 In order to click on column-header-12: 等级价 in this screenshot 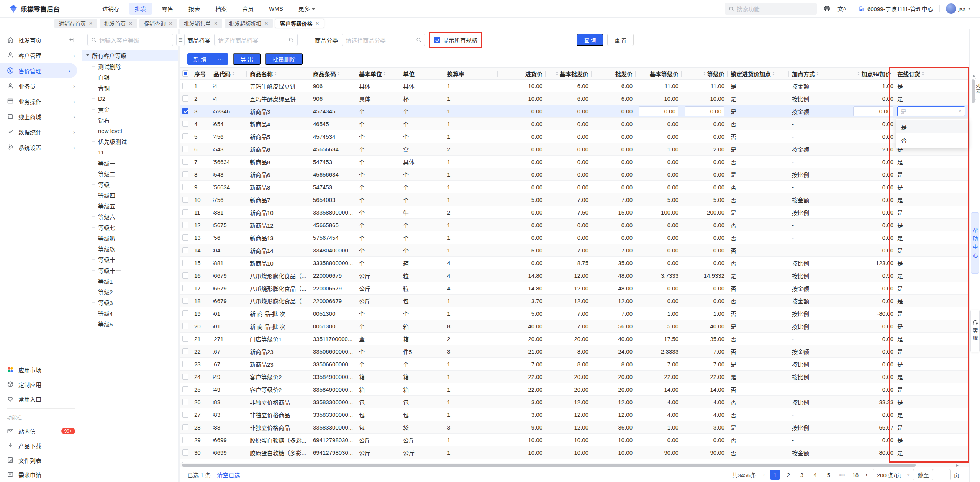, I will do `click(705, 74)`.